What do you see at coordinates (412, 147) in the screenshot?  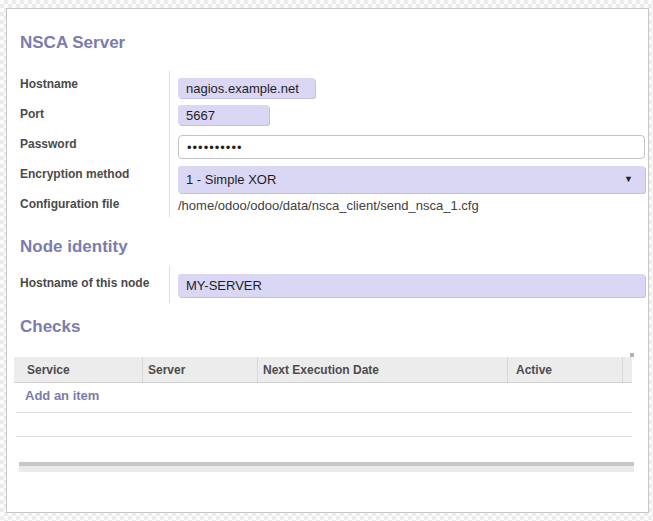 I see `password-input` at bounding box center [412, 147].